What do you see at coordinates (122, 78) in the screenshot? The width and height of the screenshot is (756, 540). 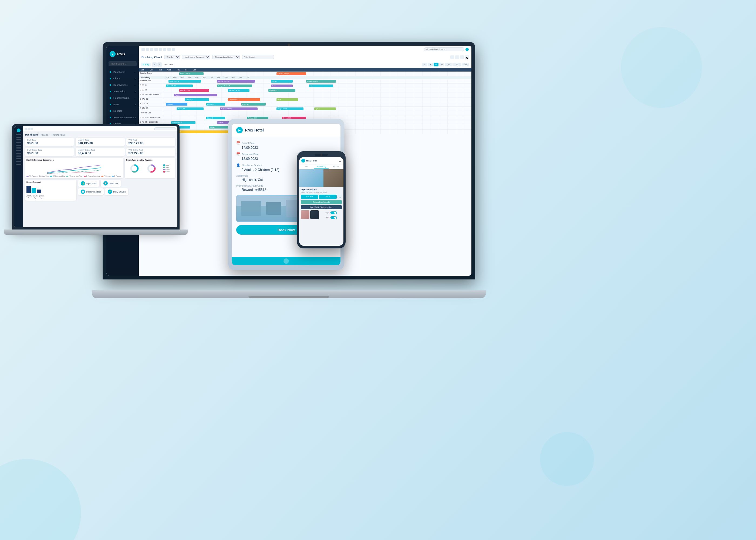 I see `sidebar-item-charts: Charts ›` at bounding box center [122, 78].